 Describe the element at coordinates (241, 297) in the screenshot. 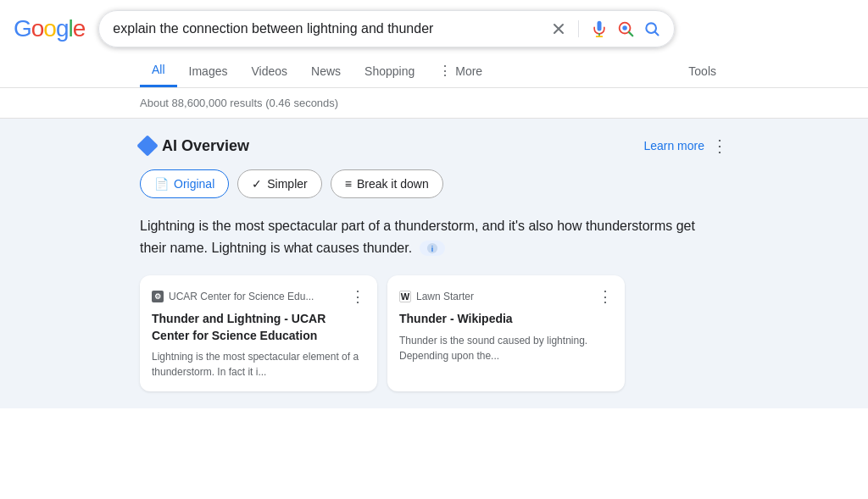

I see `source-site-name-0: UCAR Center for Science Edu...` at that location.